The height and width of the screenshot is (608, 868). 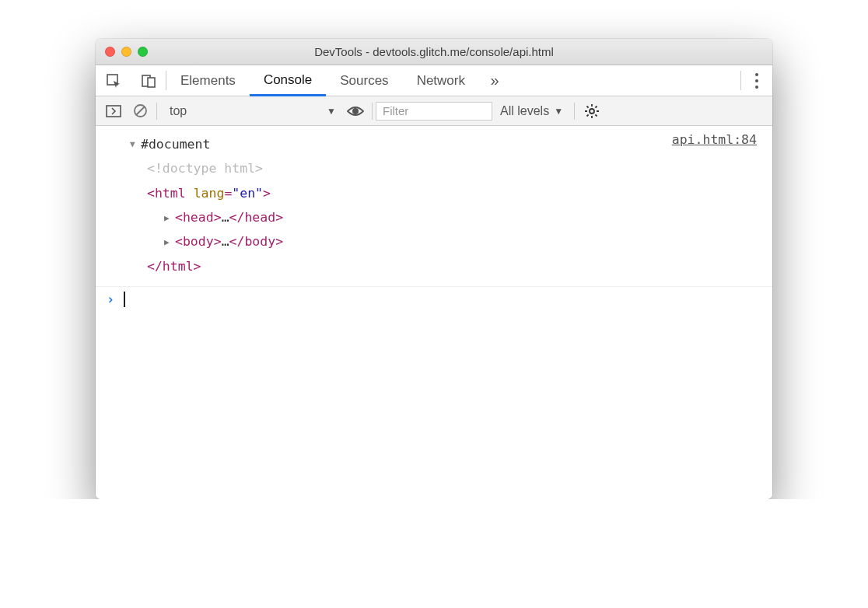 I want to click on close-window-button, so click(x=110, y=51).